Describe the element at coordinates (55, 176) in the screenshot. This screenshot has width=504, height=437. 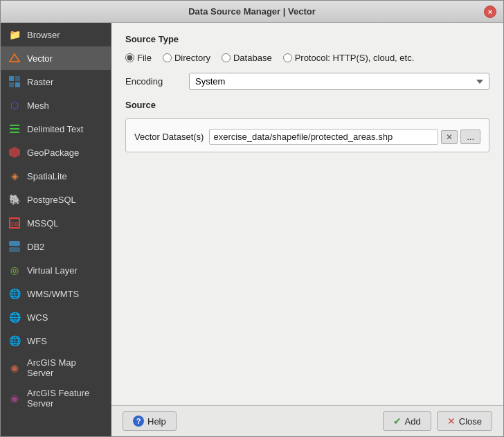
I see `sidebar-item-spatialite: ◈ SpatiaLite` at that location.